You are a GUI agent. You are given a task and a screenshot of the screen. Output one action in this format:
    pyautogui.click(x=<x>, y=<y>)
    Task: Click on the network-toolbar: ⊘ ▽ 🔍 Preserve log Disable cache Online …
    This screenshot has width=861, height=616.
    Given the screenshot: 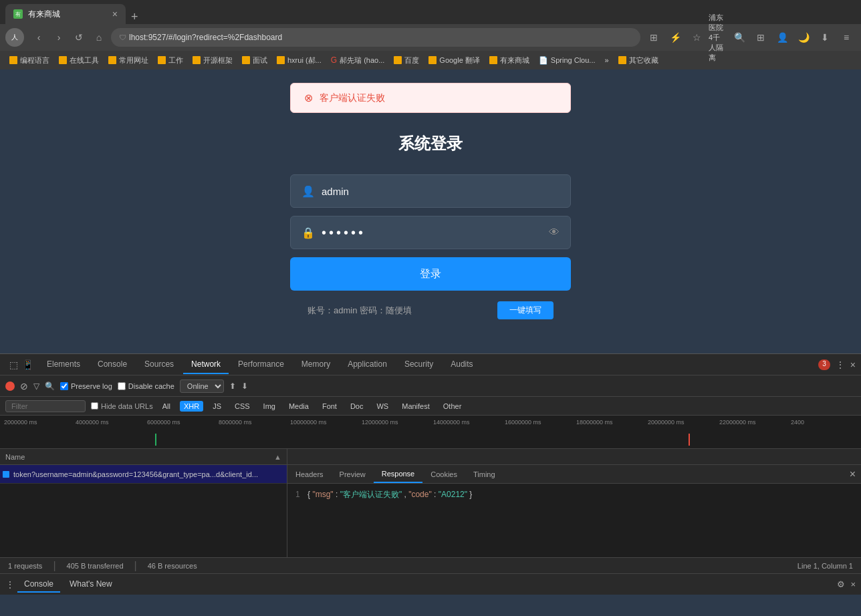 What is the action you would take?
    pyautogui.click(x=430, y=386)
    